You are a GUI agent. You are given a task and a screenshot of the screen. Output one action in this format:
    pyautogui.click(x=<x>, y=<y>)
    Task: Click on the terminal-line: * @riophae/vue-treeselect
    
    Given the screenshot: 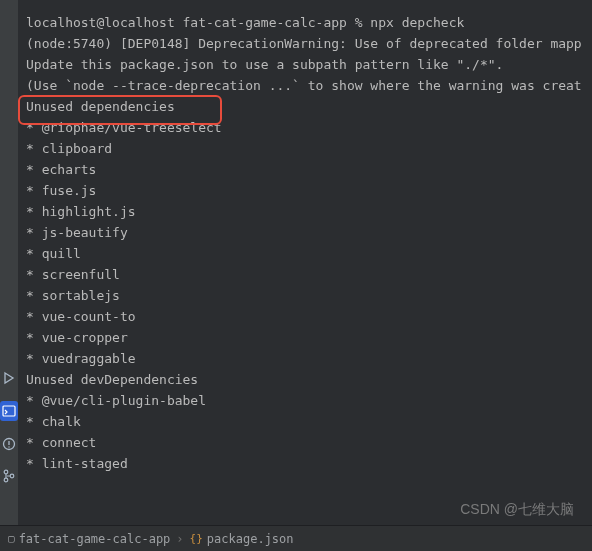 What is the action you would take?
    pyautogui.click(x=306, y=128)
    